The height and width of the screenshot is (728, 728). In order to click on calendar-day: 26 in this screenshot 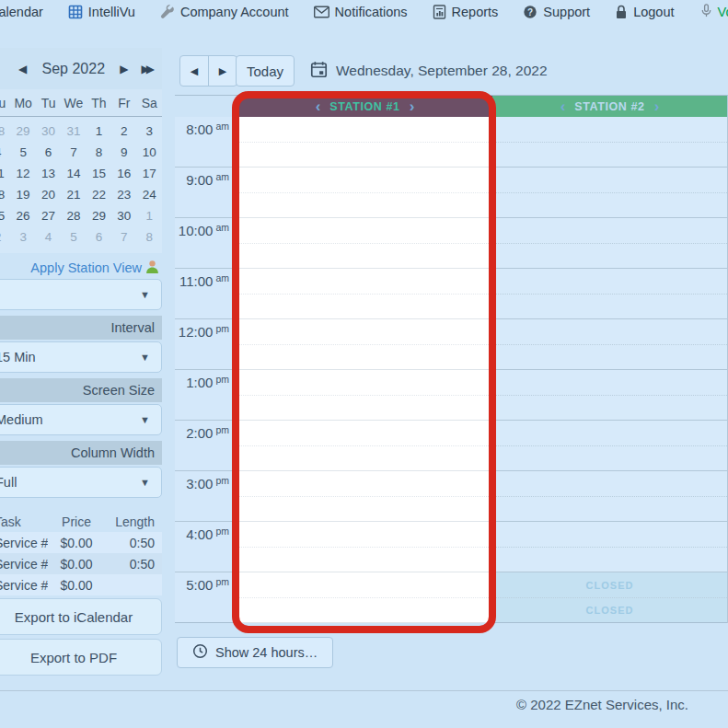, I will do `click(22, 215)`.